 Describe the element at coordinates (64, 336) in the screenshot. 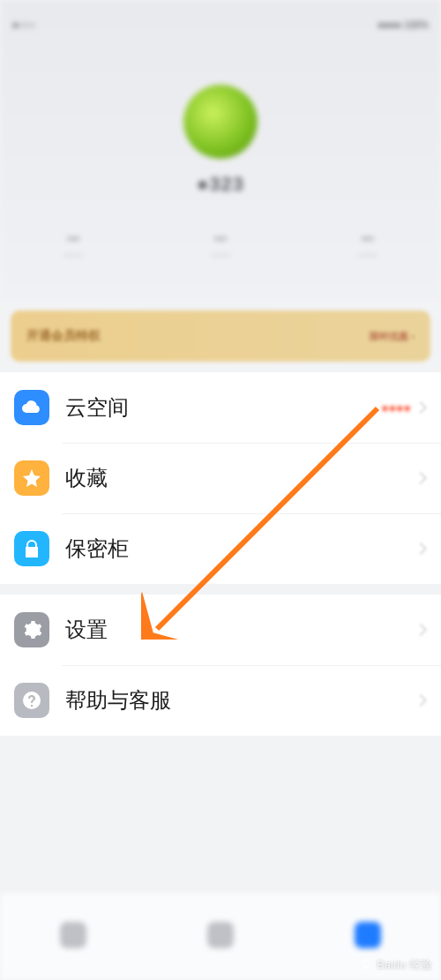

I see `banner-left: 开通会员特权` at that location.